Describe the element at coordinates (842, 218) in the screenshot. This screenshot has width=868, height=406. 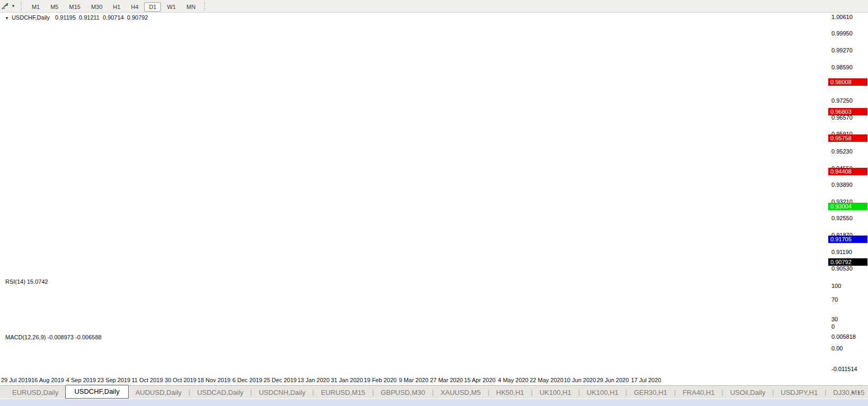
I see `price-tick-label: 0.92550` at that location.